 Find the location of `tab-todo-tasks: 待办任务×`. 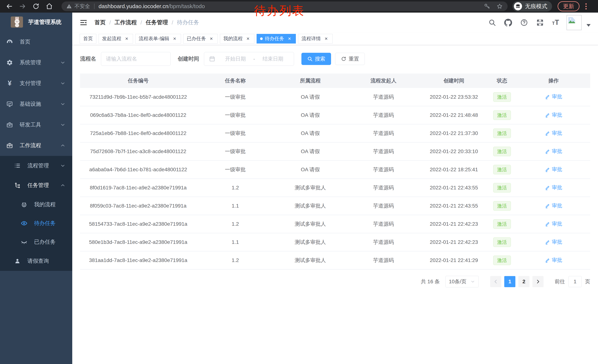

tab-todo-tasks: 待办任务× is located at coordinates (276, 39).